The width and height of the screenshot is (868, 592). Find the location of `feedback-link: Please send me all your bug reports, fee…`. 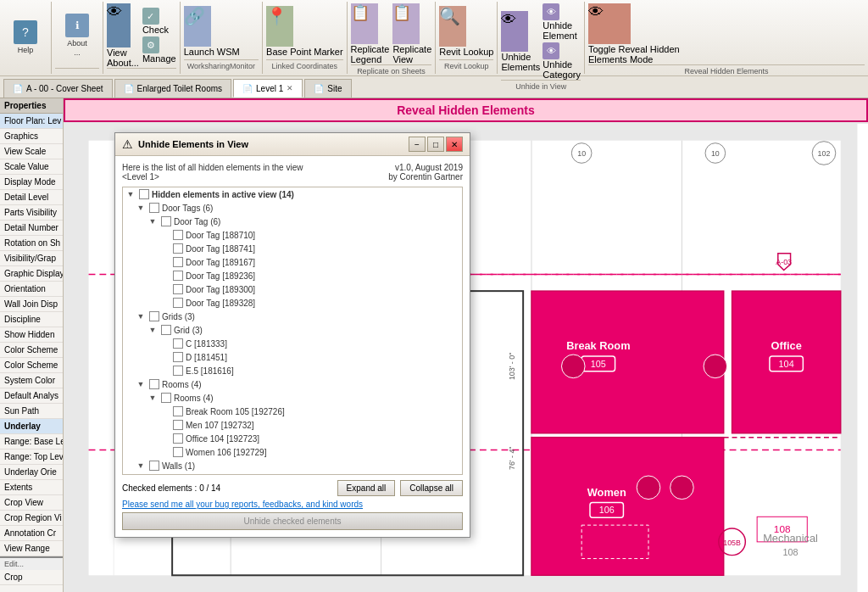

feedback-link: Please send me all your bug reports, fee… is located at coordinates (292, 504).